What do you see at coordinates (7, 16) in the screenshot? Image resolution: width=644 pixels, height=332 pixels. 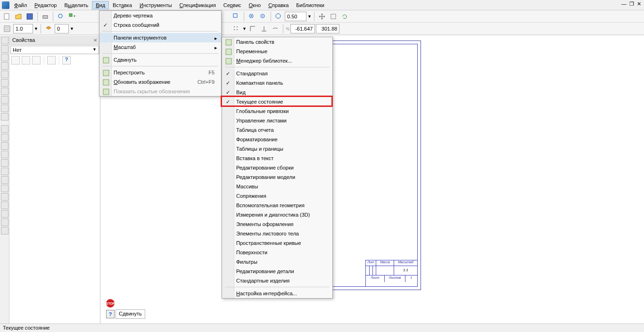 I see `new-icon` at bounding box center [7, 16].